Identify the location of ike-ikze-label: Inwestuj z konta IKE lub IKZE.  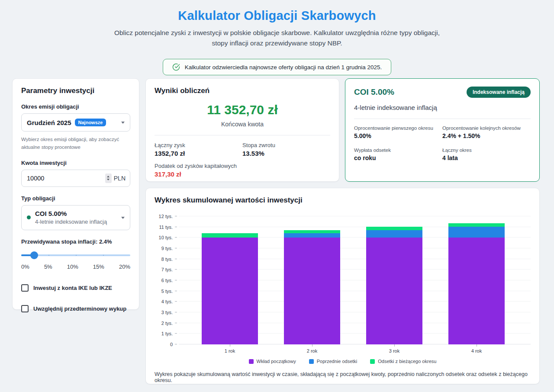
(73, 288).